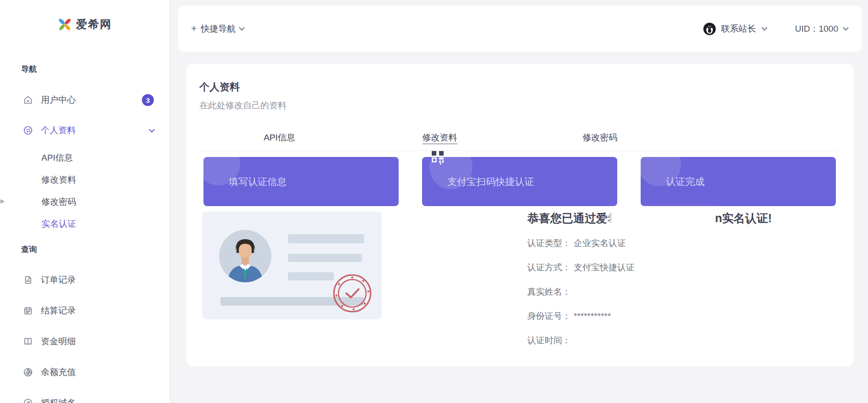  What do you see at coordinates (604, 268) in the screenshot?
I see `detail-value: 支付宝快捷认证` at bounding box center [604, 268].